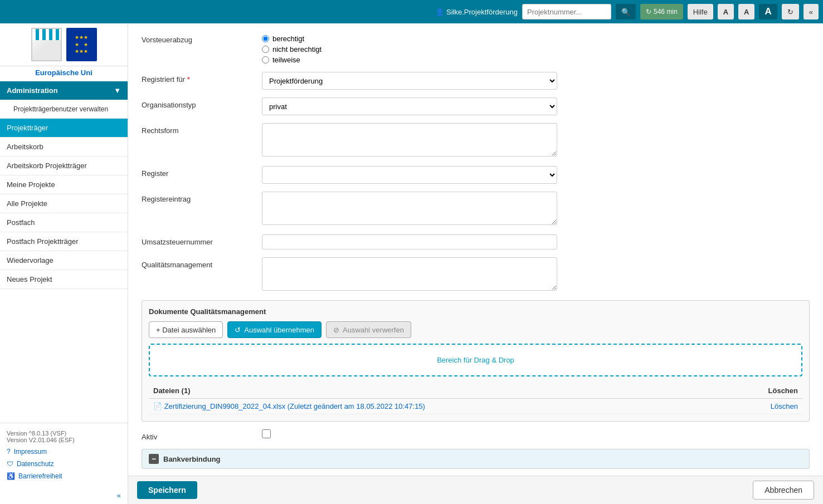  What do you see at coordinates (237, 330) in the screenshot?
I see `accept-icon: ↺` at bounding box center [237, 330].